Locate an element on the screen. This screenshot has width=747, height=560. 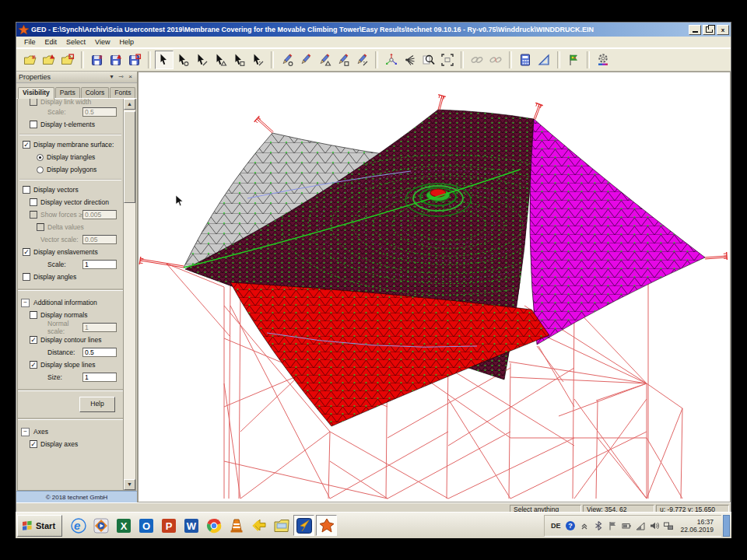
menu-file: File is located at coordinates (30, 42).